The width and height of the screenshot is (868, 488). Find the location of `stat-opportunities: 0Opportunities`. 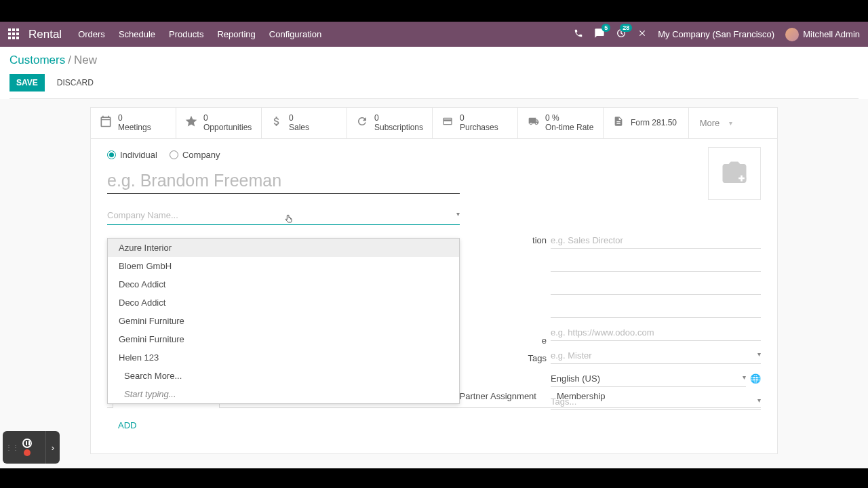

stat-opportunities: 0Opportunities is located at coordinates (219, 123).